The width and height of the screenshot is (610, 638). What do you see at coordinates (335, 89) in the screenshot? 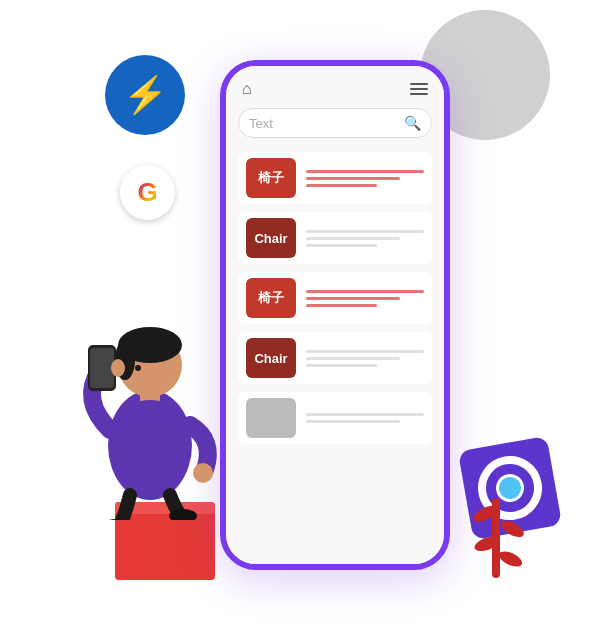
I see `phone-topbar: ⌂` at bounding box center [335, 89].